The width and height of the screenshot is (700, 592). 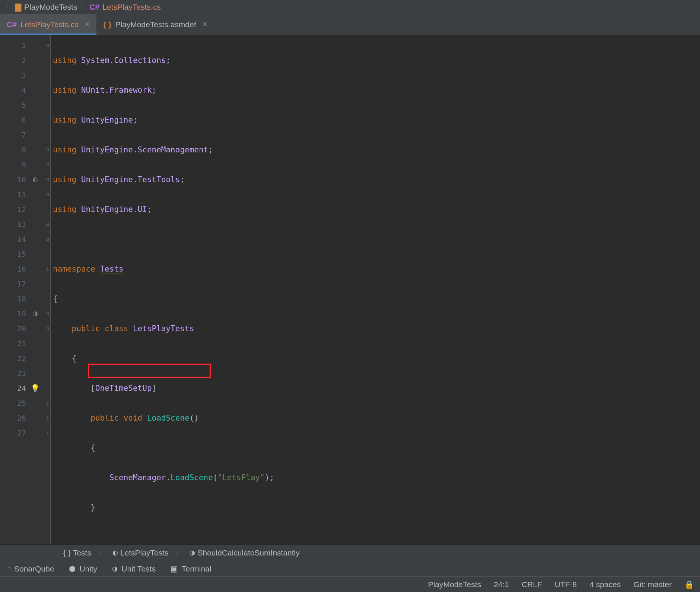 I want to click on terminal-icon: ▣, so click(x=174, y=569).